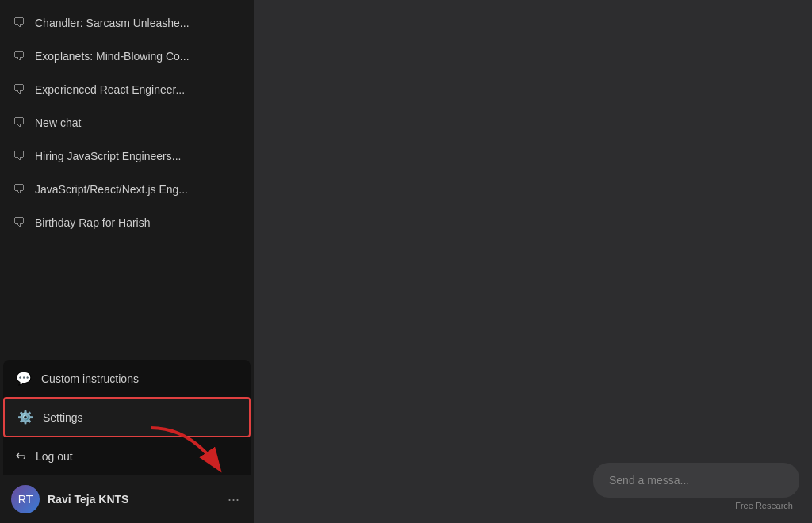  Describe the element at coordinates (127, 499) in the screenshot. I see `user-bar: RT Ravi Teja KNTS ···` at that location.